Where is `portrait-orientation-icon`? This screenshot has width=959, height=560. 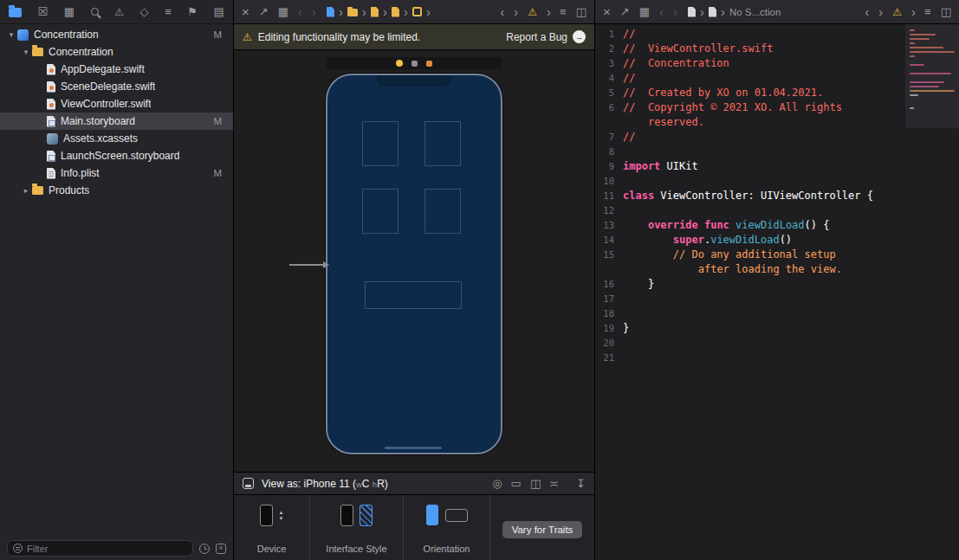 portrait-orientation-icon is located at coordinates (432, 515).